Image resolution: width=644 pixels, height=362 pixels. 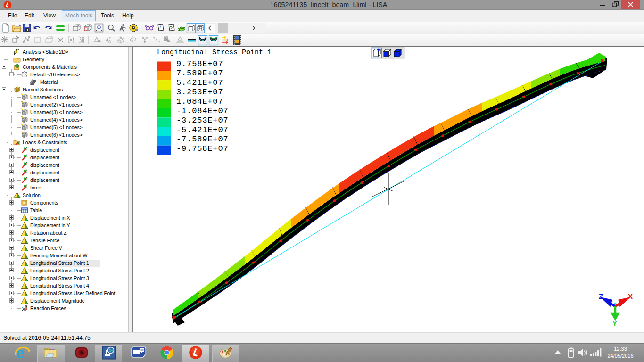 I want to click on svg-text: -9.758E+07, so click(x=203, y=149).